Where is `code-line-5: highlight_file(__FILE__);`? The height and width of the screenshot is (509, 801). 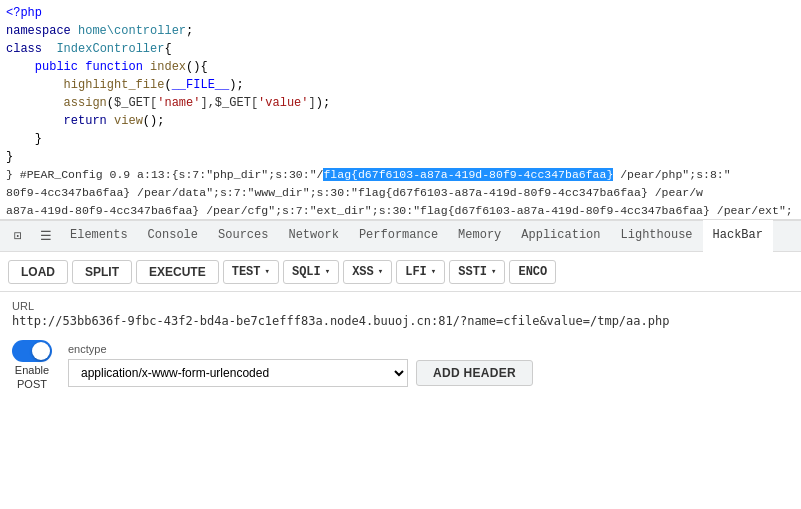
code-line-5: highlight_file(__FILE__); is located at coordinates (400, 85).